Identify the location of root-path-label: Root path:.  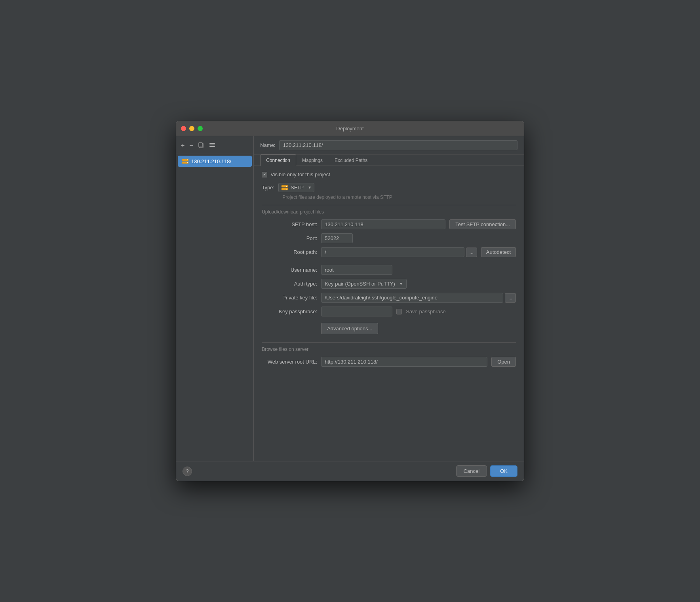
(289, 252).